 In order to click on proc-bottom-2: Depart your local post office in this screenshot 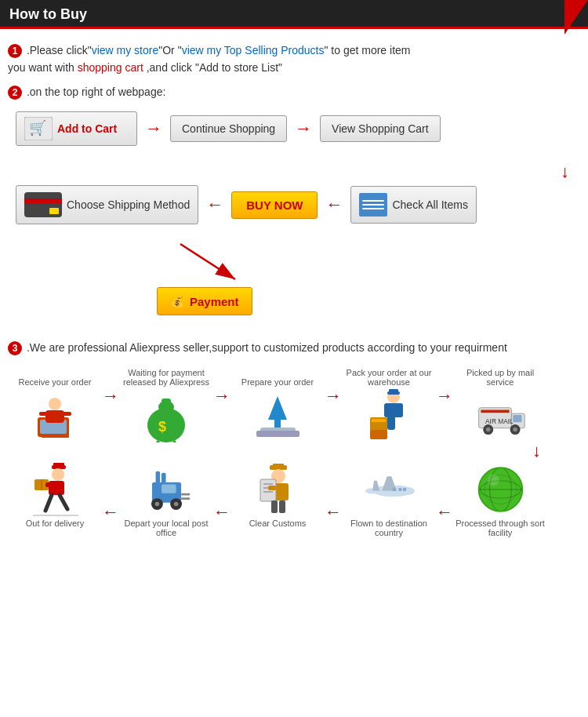, I will do `click(166, 528)`.